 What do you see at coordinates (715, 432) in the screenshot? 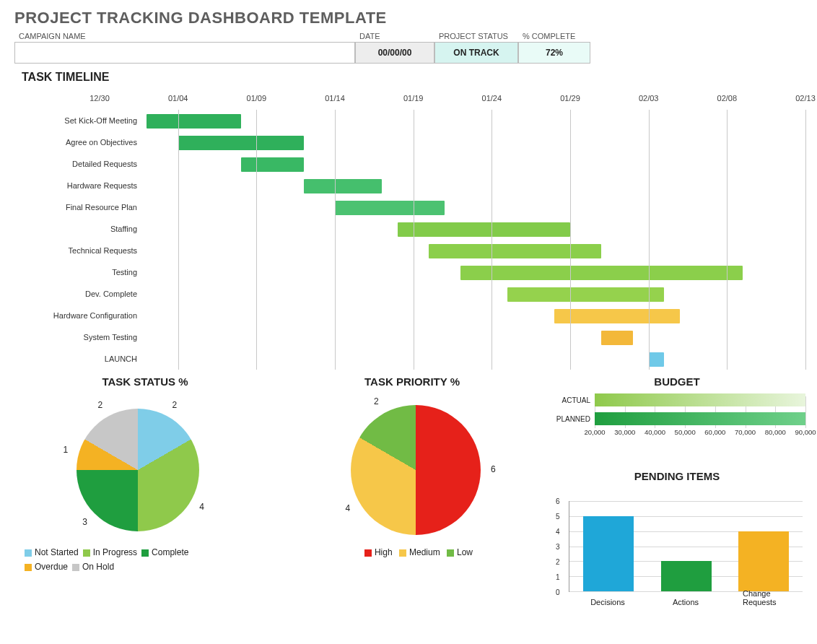
I see `budget-x-tick: 60,000` at bounding box center [715, 432].